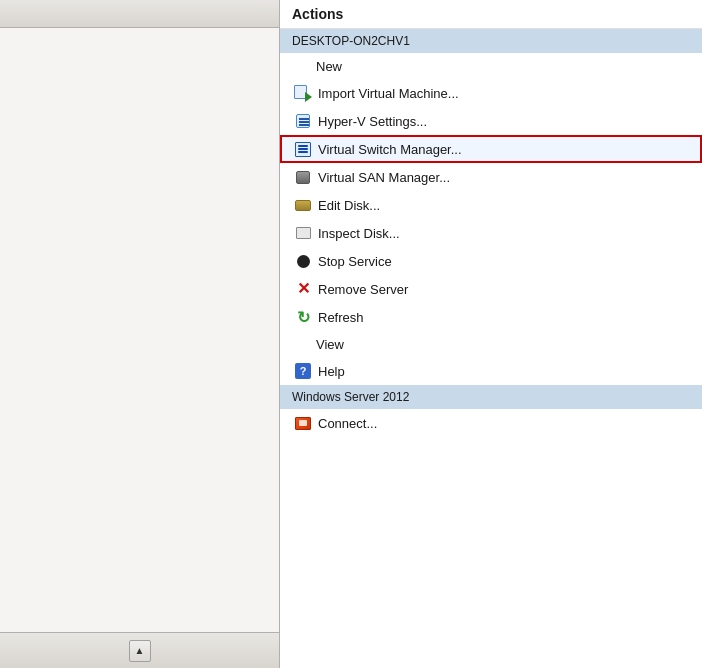 This screenshot has width=702, height=668. Describe the element at coordinates (303, 149) in the screenshot. I see `virtual-switch-manager-icon` at that location.